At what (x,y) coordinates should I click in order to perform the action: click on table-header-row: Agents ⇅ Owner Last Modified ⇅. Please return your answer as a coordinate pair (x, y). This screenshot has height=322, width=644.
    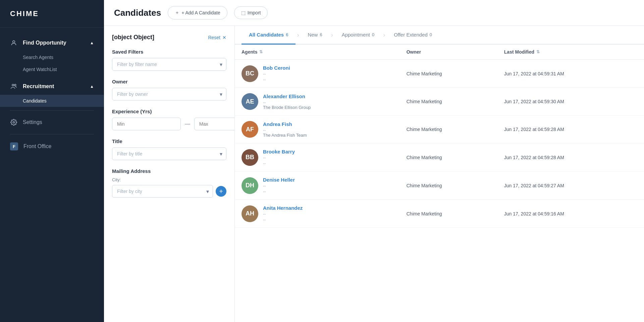
    Looking at the image, I should click on (439, 52).